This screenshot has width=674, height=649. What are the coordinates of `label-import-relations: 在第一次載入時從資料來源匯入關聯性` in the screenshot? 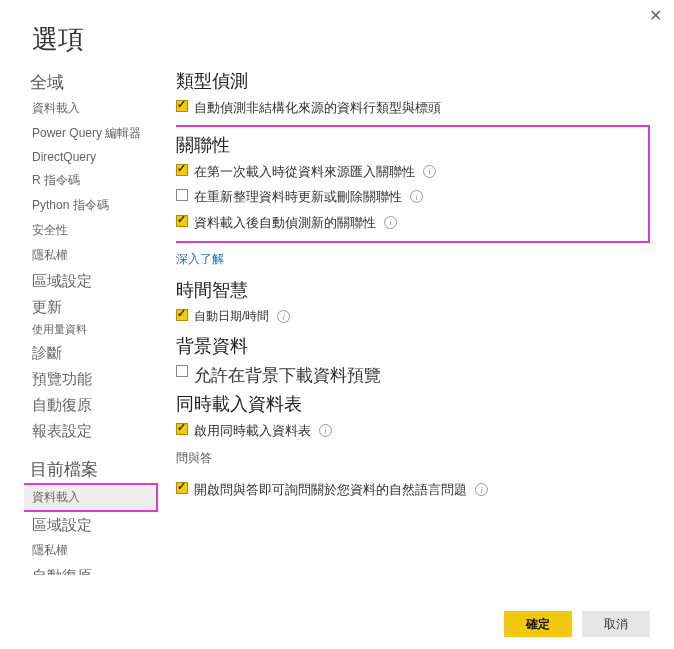 It's located at (304, 172).